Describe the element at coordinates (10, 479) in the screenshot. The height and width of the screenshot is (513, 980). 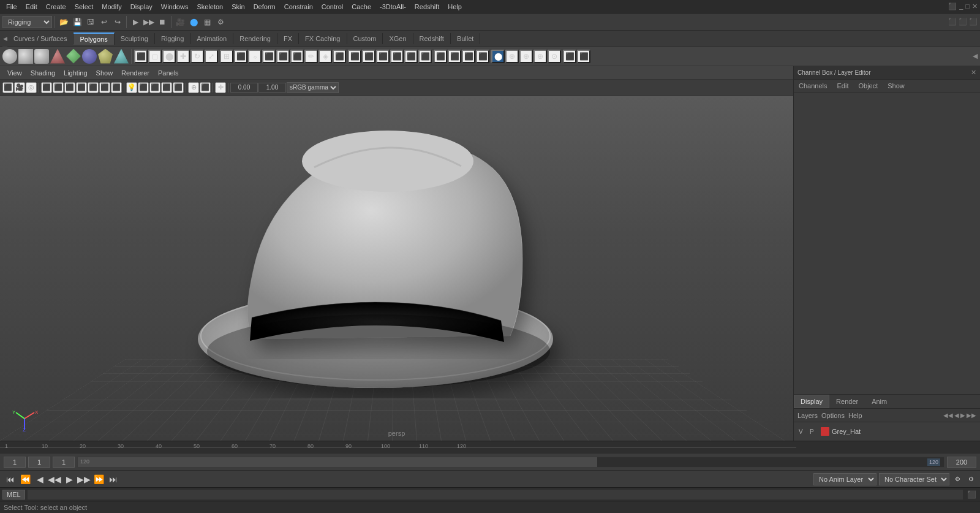
I see `anim-goto-start: ⏮` at that location.